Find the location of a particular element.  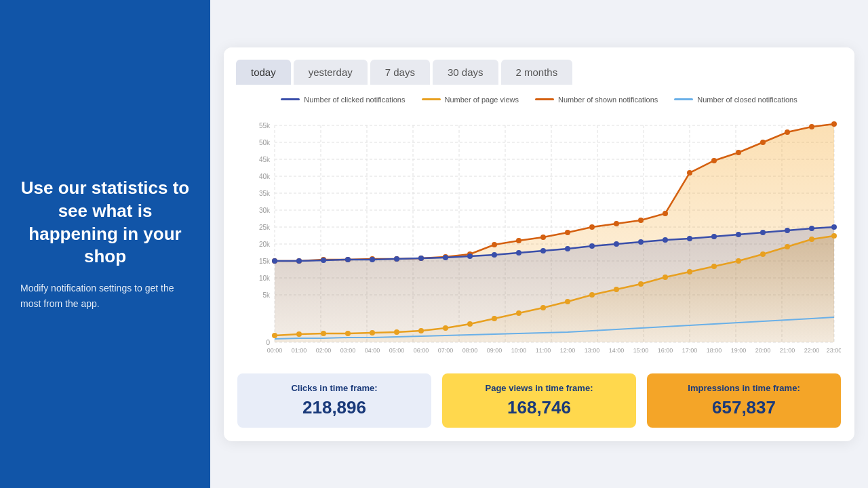

svg-text: 55k is located at coordinates (264, 126).